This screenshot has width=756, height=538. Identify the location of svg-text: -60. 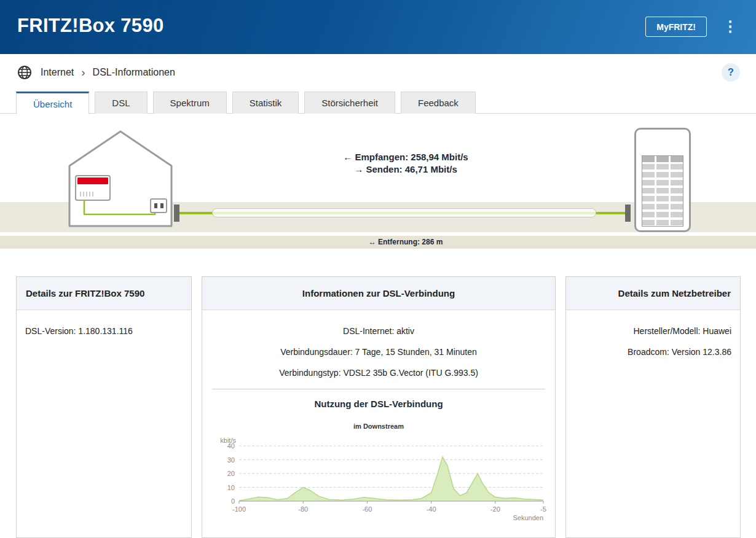
(367, 509).